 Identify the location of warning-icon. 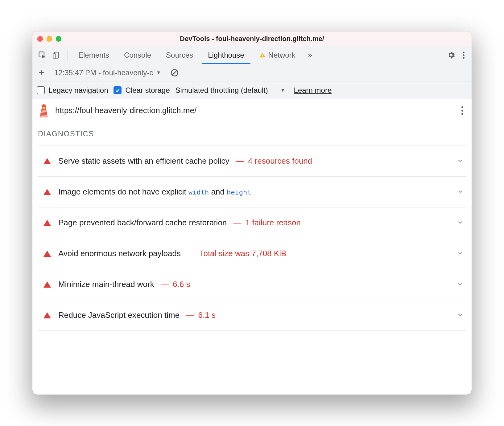
(262, 55).